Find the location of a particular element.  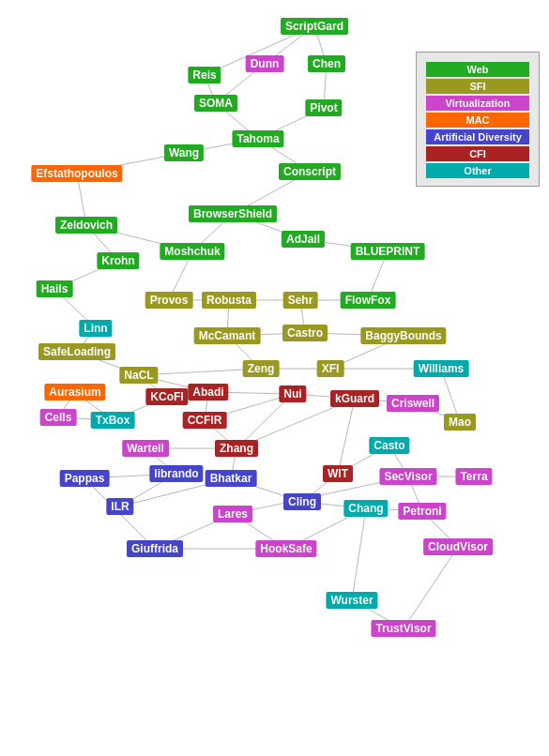

node-wurster: Wurster is located at coordinates (351, 600).